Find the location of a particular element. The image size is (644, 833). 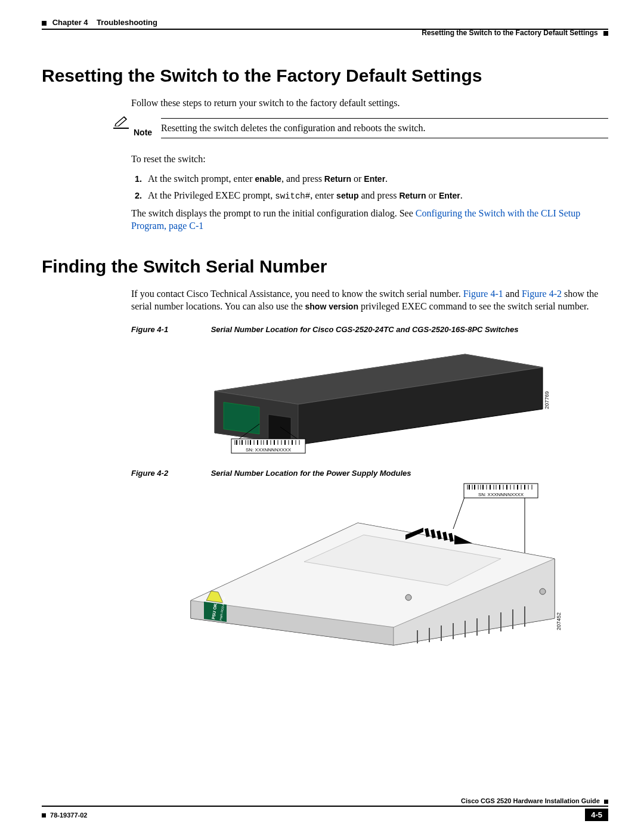

p1-pre: If you contact Cisco Technical Assistanc… is located at coordinates (297, 293).